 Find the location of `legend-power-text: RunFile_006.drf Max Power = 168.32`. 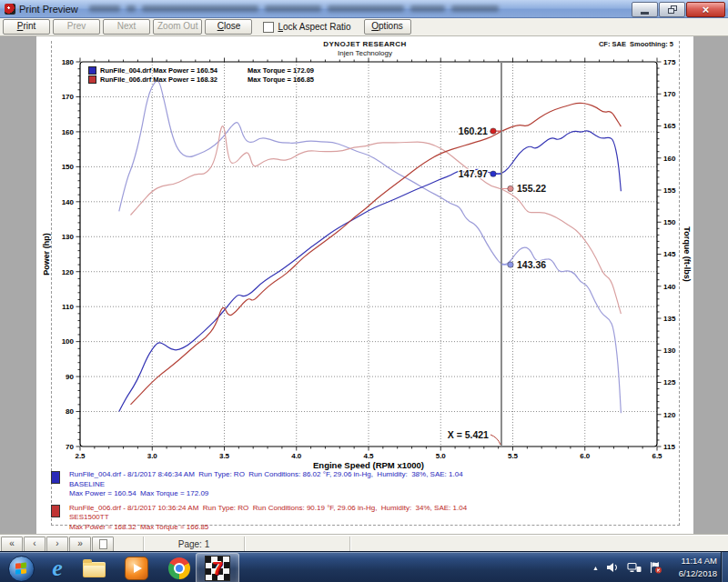

legend-power-text: RunFile_006.drf Max Power = 168.32 is located at coordinates (174, 80).